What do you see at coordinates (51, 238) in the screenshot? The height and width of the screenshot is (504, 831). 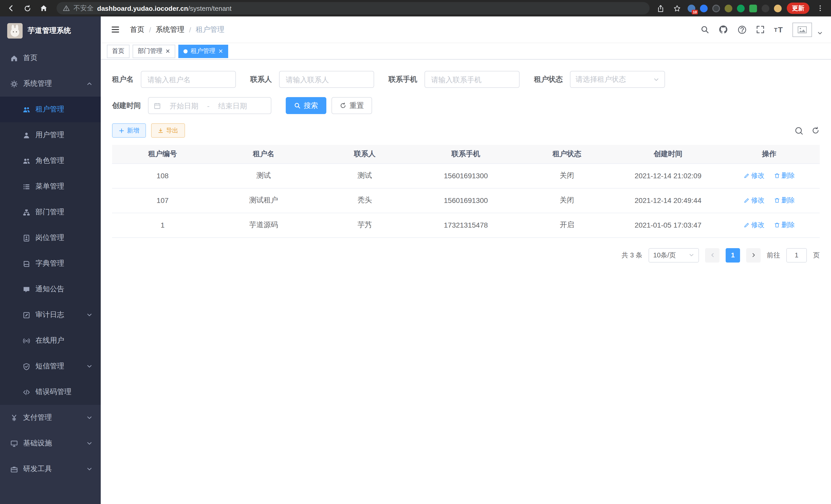 I see `sidebar-item-post: 岗位管理` at bounding box center [51, 238].